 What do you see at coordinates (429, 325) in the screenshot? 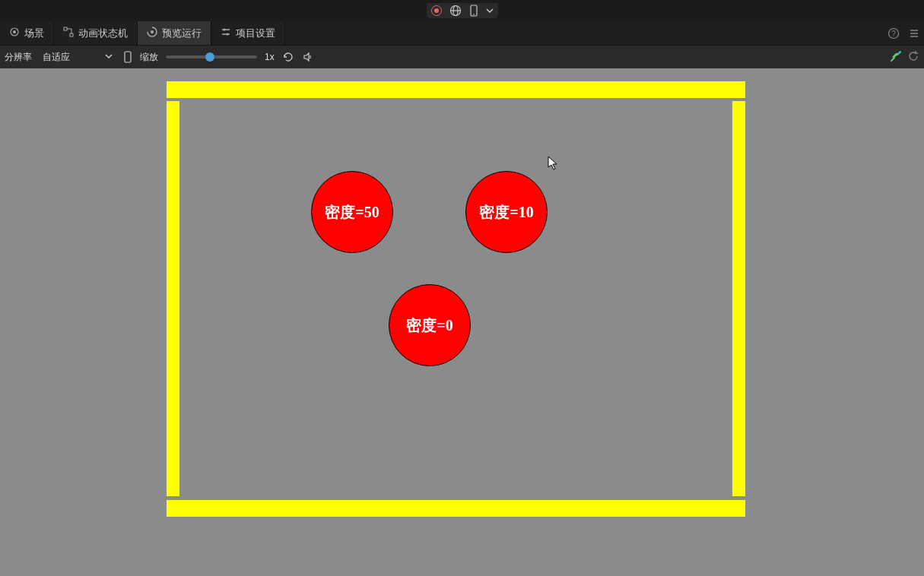
I see `ball-label: 密度=0` at bounding box center [429, 325].